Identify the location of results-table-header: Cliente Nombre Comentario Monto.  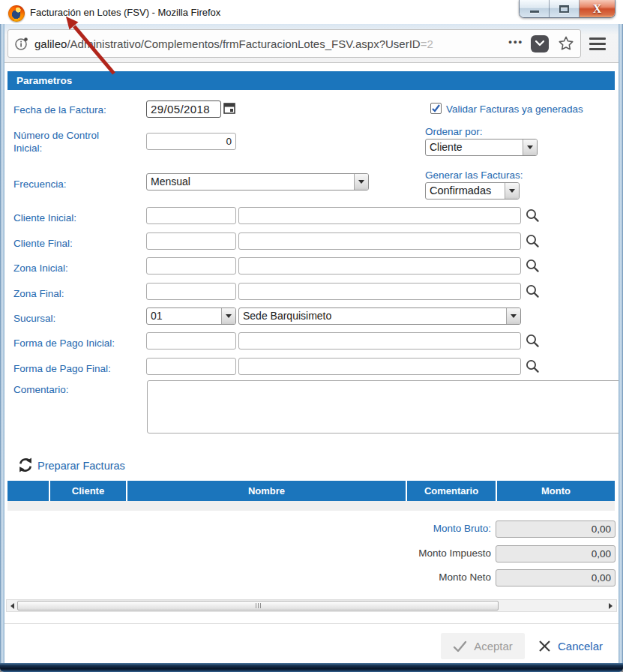
(311, 490).